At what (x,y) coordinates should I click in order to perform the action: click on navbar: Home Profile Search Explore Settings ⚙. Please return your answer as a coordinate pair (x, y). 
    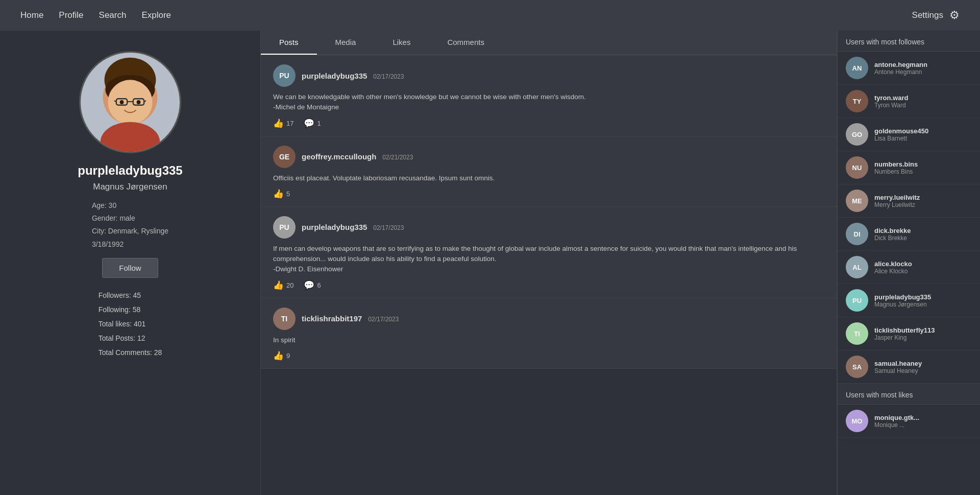
    Looking at the image, I should click on (490, 15).